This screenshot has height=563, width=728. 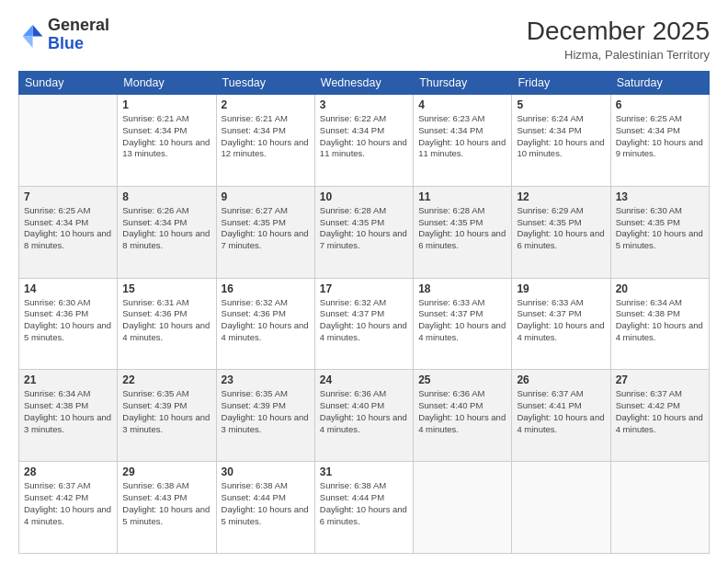 I want to click on day-info: Sunrise: 6:32 AM Sunset: 4:36 PM Dayligh…, so click(x=266, y=320).